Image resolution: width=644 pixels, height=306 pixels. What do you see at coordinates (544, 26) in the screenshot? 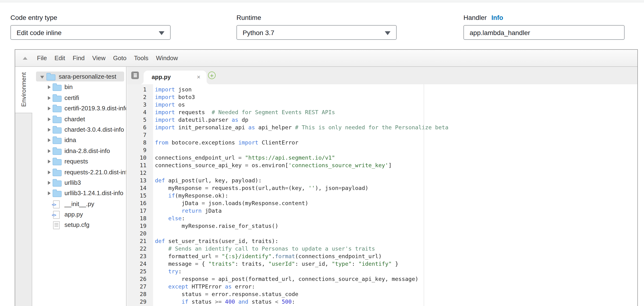
I see `handler-field: Handler Info` at bounding box center [544, 26].